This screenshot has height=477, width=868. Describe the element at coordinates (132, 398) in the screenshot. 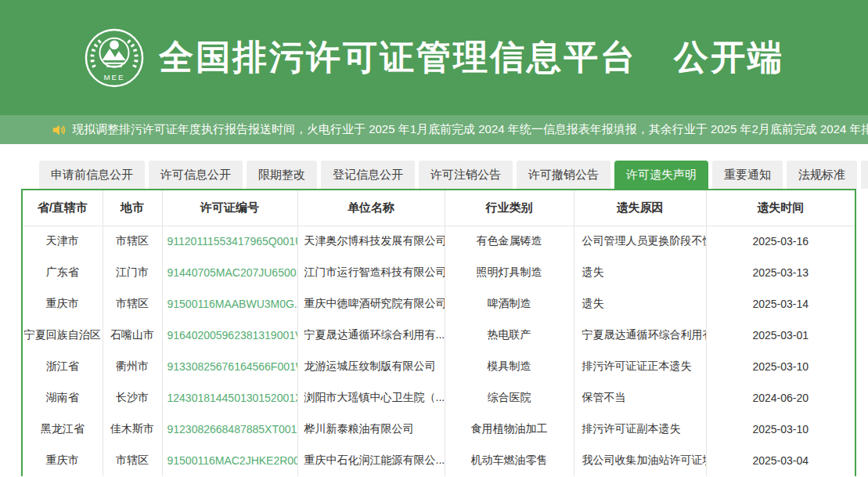

I see `cell-city: 长沙市` at that location.